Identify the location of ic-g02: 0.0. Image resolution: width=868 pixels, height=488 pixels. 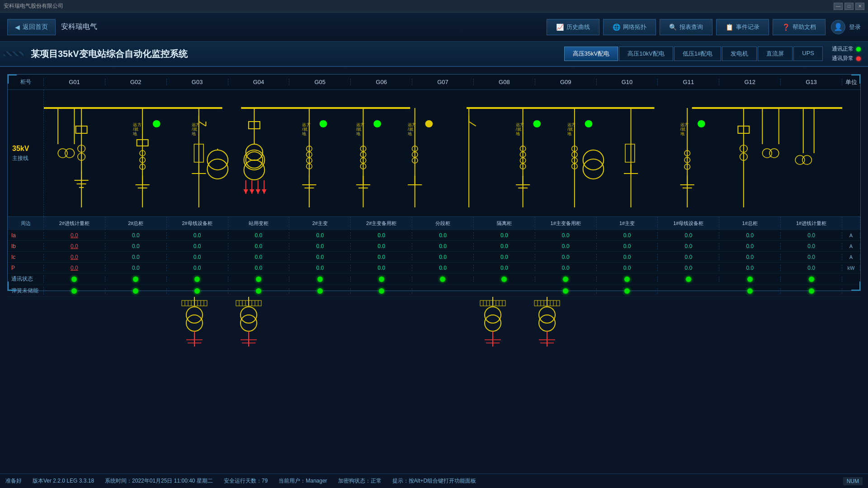
(136, 257).